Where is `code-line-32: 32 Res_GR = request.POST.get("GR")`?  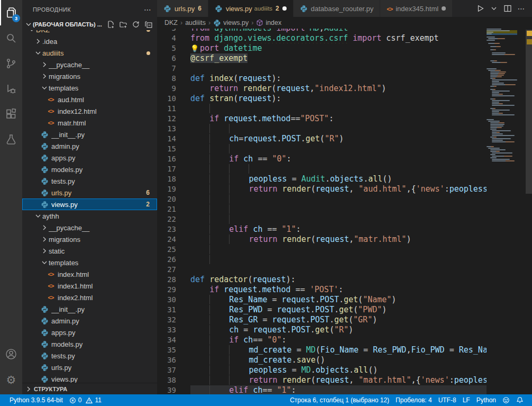 code-line-32: 32 Res_GR = request.POST.get("GR") is located at coordinates (345, 320).